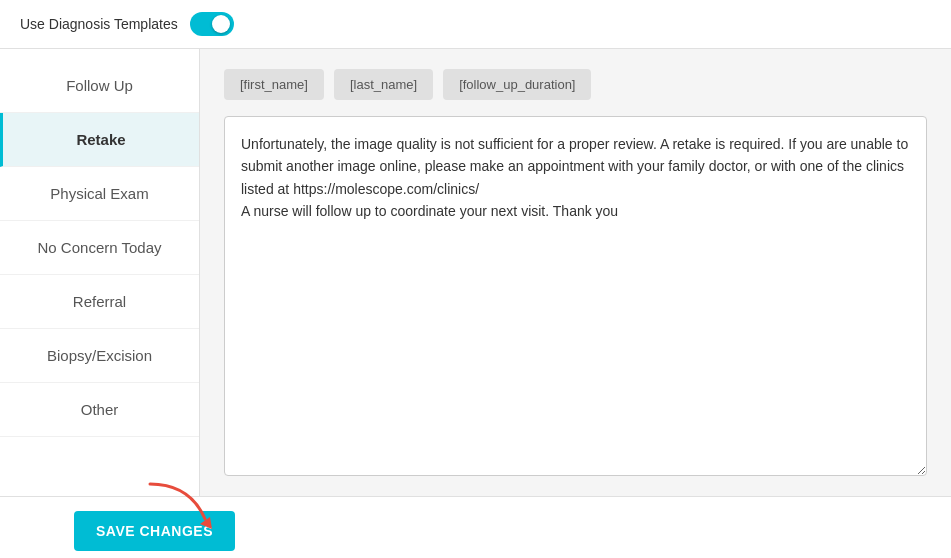 The width and height of the screenshot is (951, 558). I want to click on sidebar-item-no-concern-today: No Concern Today, so click(100, 248).